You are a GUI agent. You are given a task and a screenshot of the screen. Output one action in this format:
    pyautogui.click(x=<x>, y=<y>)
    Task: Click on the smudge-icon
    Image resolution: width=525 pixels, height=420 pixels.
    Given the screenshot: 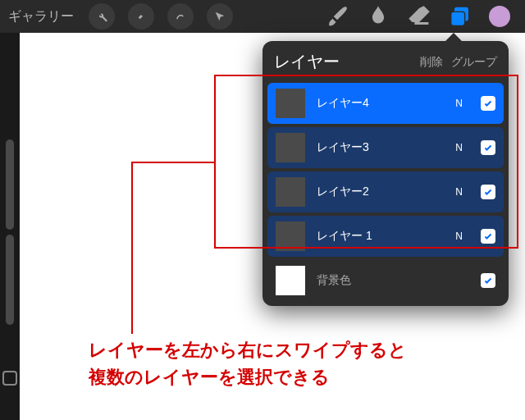 What is the action you would take?
    pyautogui.click(x=378, y=16)
    